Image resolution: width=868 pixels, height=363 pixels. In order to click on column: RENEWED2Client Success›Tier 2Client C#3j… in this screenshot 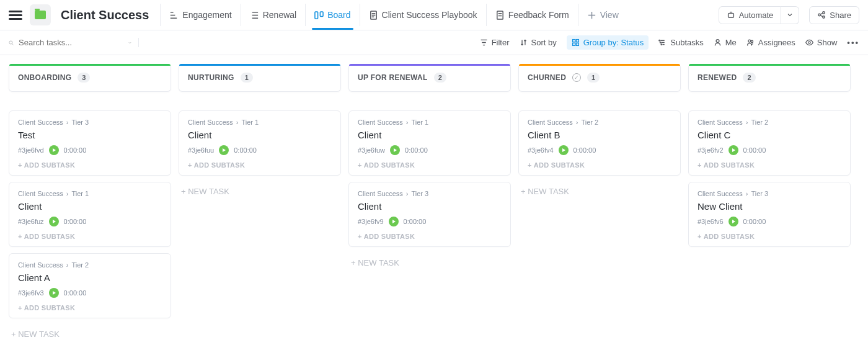, I will do `click(769, 159)`.